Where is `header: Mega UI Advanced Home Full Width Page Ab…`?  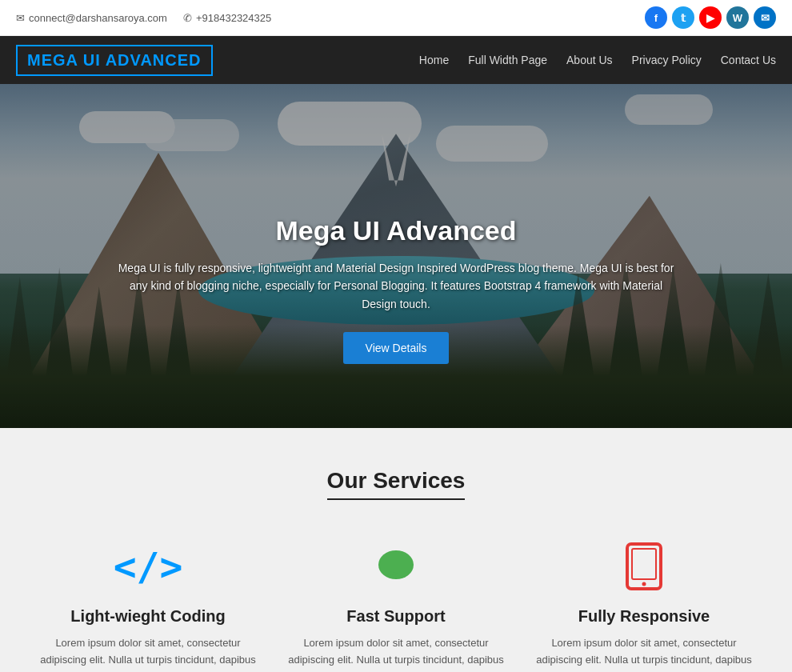
header: Mega UI Advanced Home Full Width Page Ab… is located at coordinates (396, 60).